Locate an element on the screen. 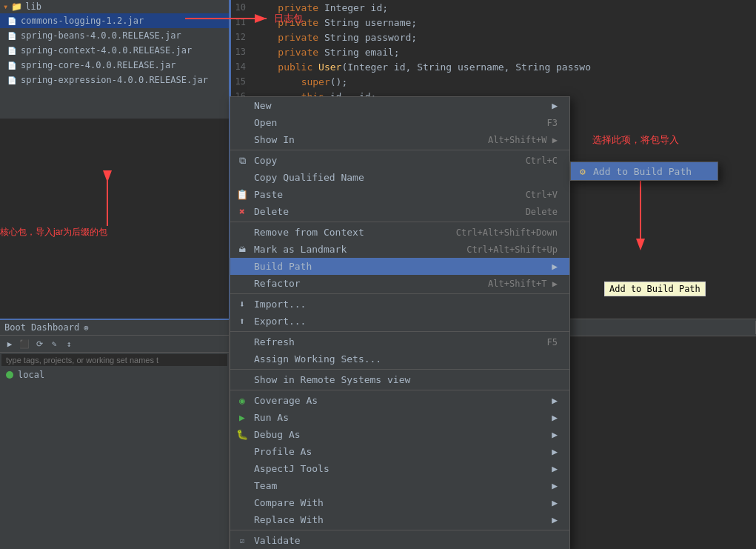 The image size is (756, 549). menu-label: Compare With is located at coordinates (289, 502).